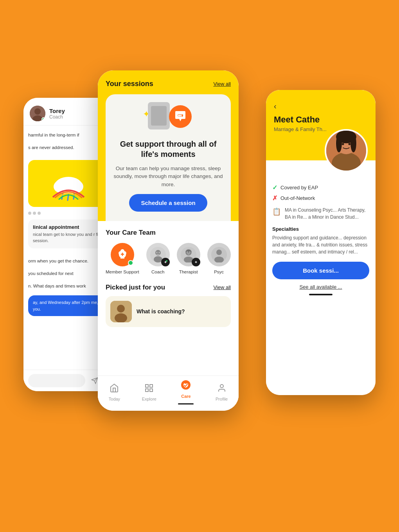 This screenshot has width=399, height=532. What do you see at coordinates (321, 106) in the screenshot?
I see `back-button: ‹` at bounding box center [321, 106].